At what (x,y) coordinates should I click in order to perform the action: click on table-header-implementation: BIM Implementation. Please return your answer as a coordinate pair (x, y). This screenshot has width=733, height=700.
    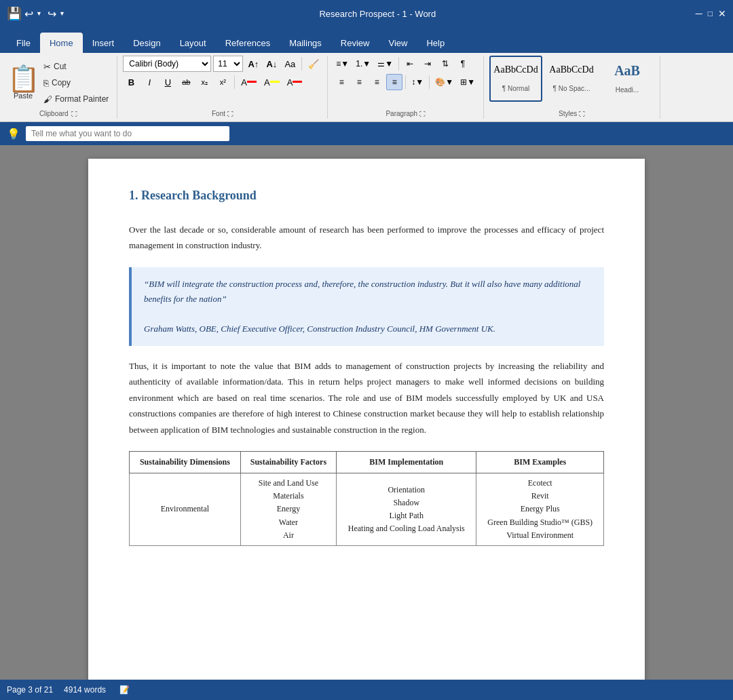
    Looking at the image, I should click on (407, 462).